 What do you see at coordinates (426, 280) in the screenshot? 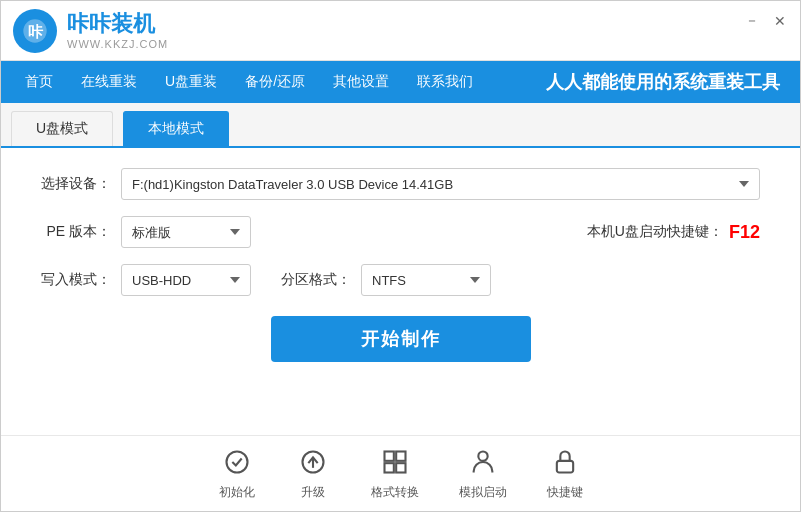
I see `partition-select: NTFS` at bounding box center [426, 280].